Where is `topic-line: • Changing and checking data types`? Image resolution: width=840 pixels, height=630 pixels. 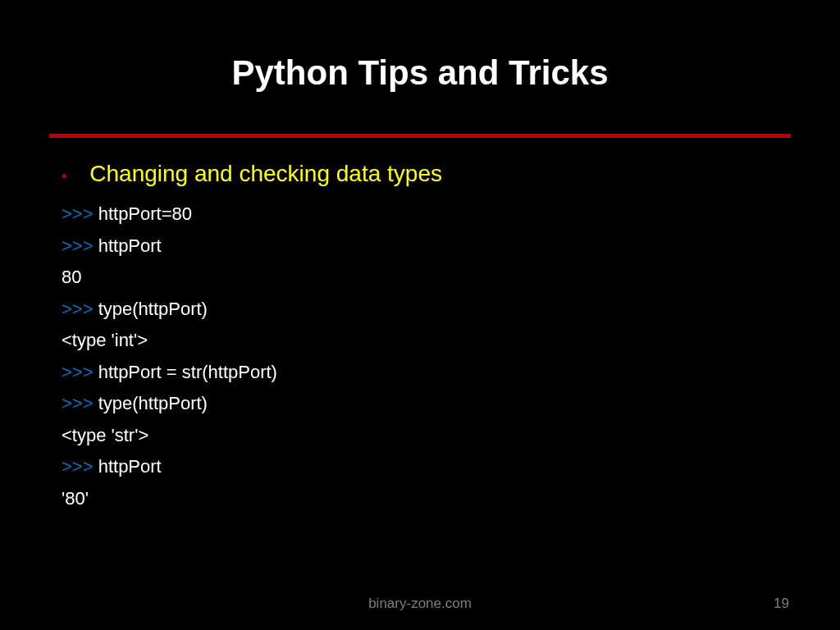 topic-line: • Changing and checking data types is located at coordinates (427, 174).